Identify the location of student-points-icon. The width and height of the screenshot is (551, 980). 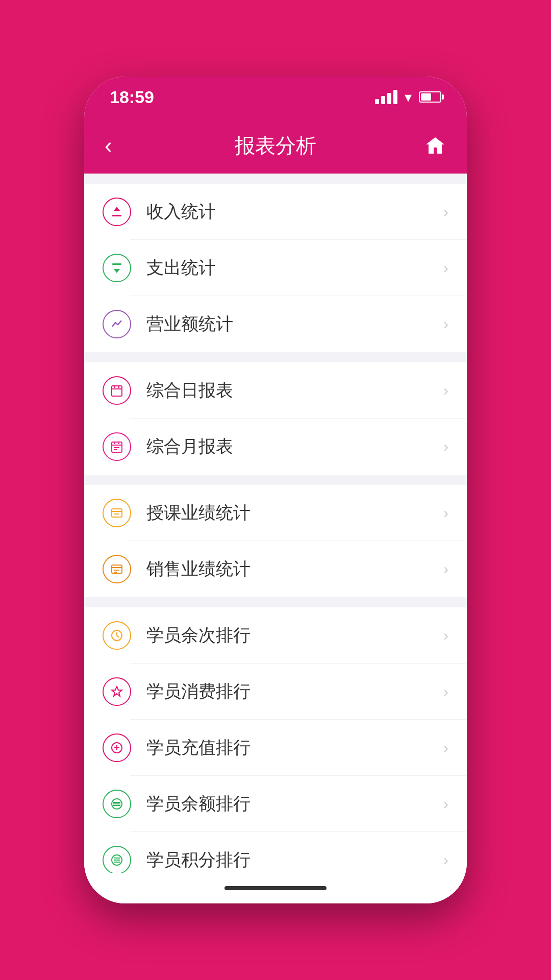
(117, 860).